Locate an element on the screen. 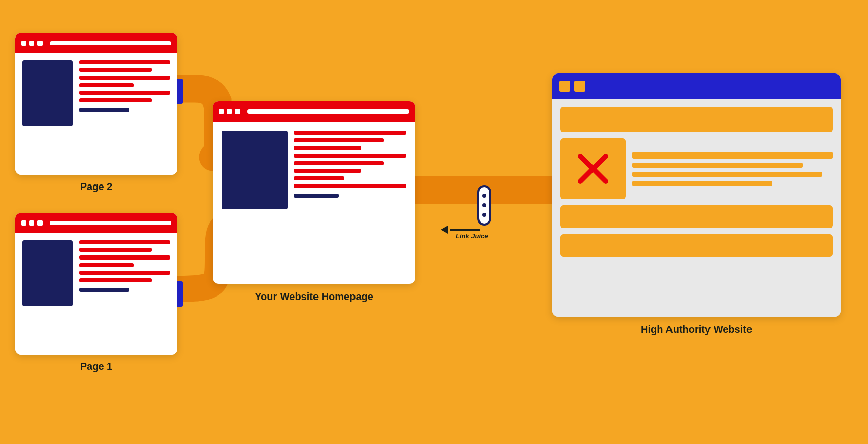 Image resolution: width=868 pixels, height=444 pixels. arrow-line is located at coordinates (465, 230).